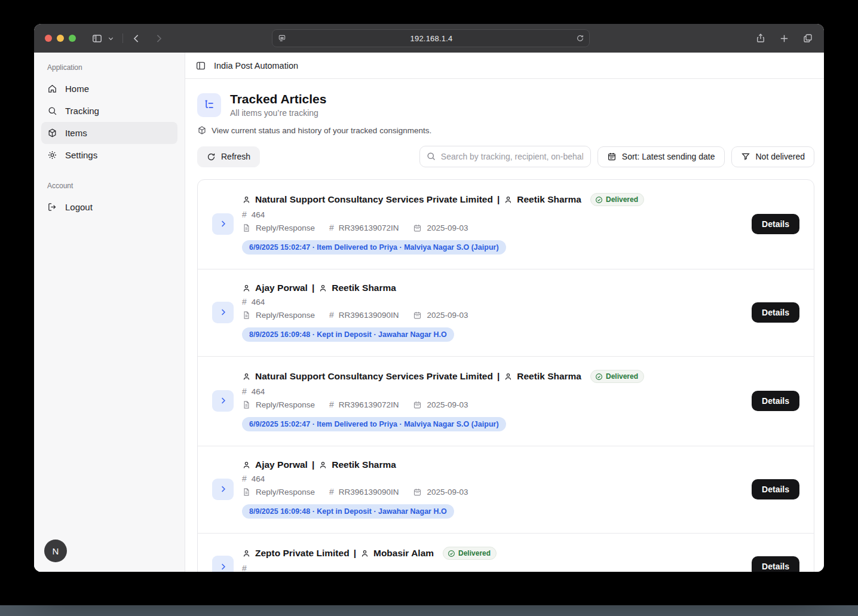 The width and height of the screenshot is (858, 616). Describe the element at coordinates (431, 38) in the screenshot. I see `url-text: 192.168.1.4` at that location.